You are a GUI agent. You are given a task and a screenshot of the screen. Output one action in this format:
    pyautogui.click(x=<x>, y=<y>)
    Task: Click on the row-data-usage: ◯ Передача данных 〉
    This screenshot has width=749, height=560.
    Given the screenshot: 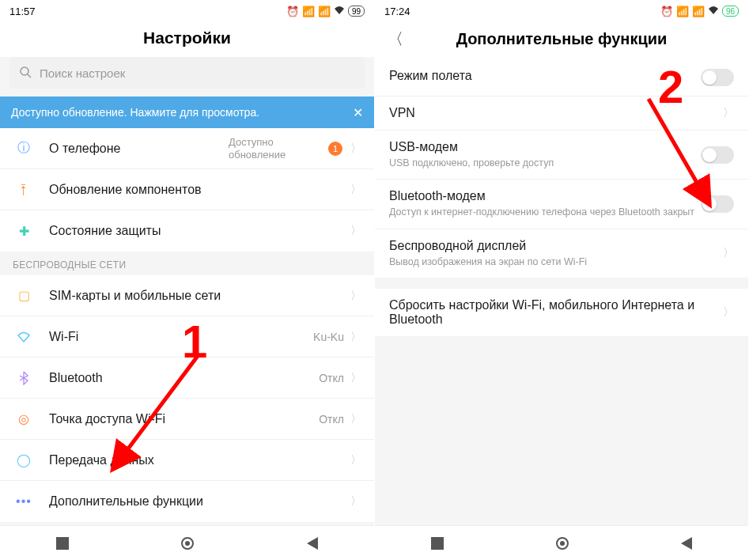 What is the action you would take?
    pyautogui.click(x=187, y=460)
    